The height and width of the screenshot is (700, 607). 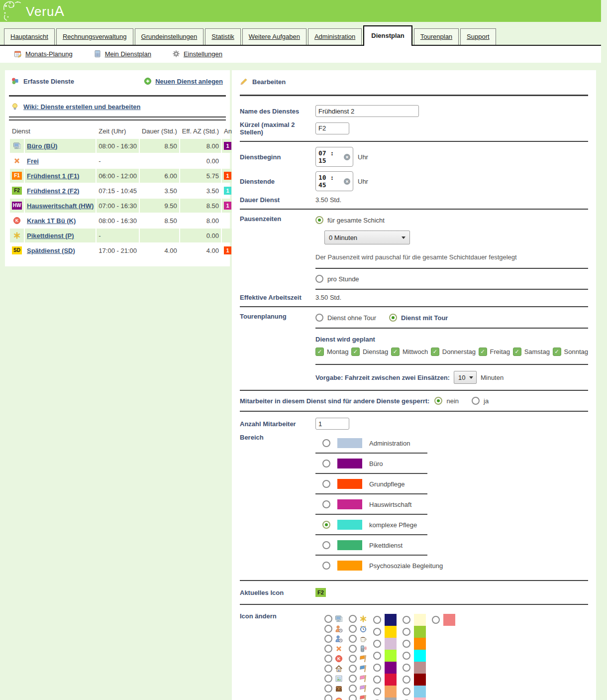 I want to click on main-tab: Rechnungsverwaltung, so click(x=95, y=37).